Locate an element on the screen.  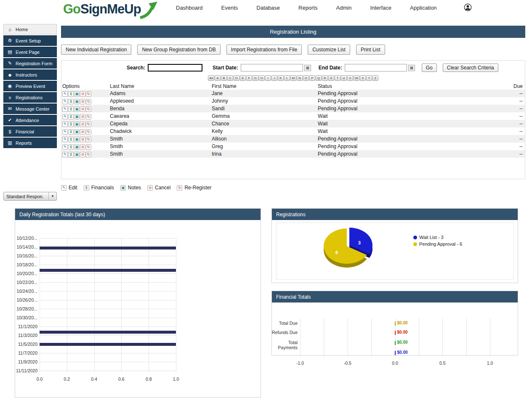
alpha-s-button: S is located at coordinates (331, 78).